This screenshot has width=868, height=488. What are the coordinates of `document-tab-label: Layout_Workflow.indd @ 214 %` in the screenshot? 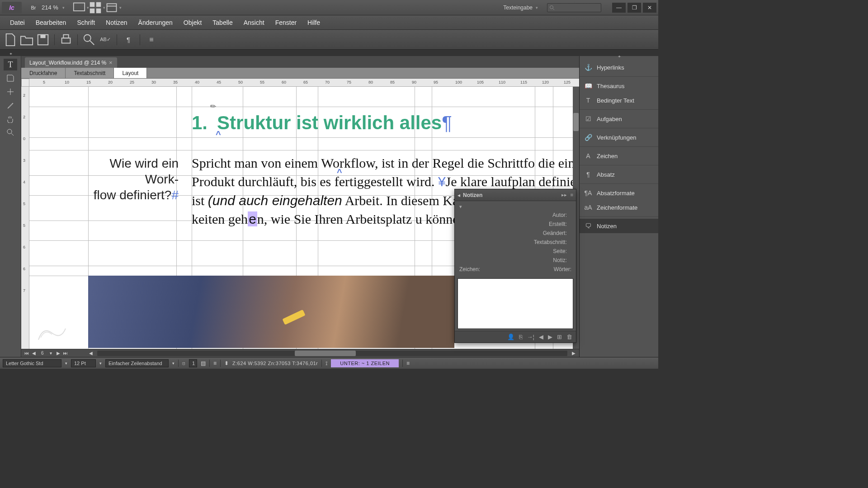 It's located at (68, 63).